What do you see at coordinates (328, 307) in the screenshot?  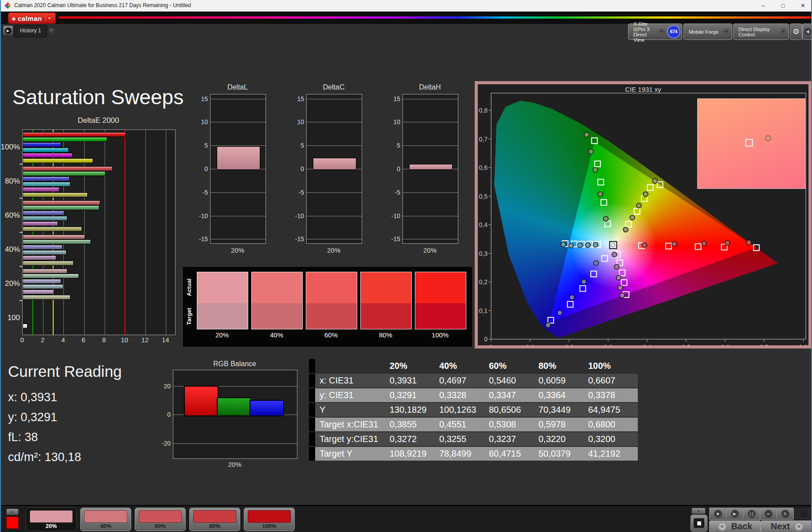 I see `actual-target-swatch-strip: ActualTarget20%40%60%80%100%` at bounding box center [328, 307].